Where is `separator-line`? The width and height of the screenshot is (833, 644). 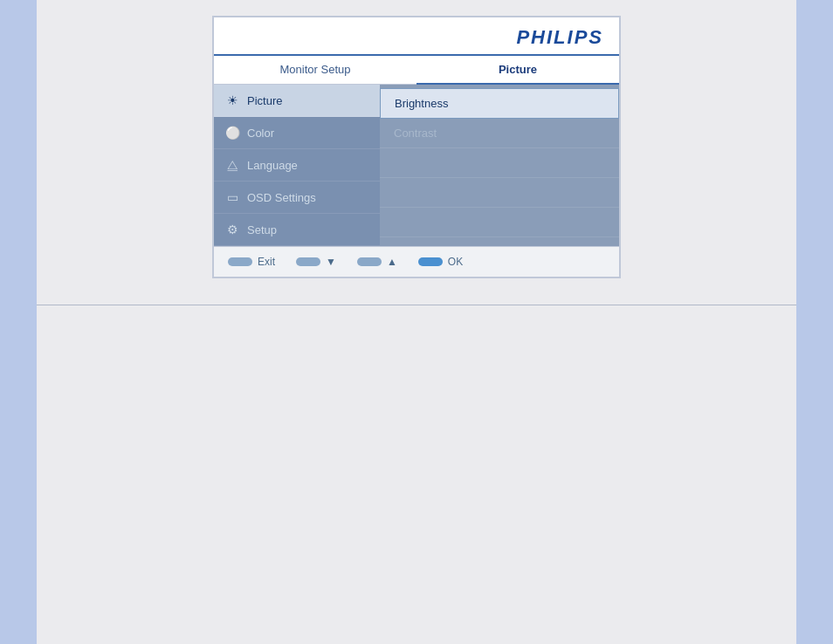 separator-line is located at coordinates (416, 305).